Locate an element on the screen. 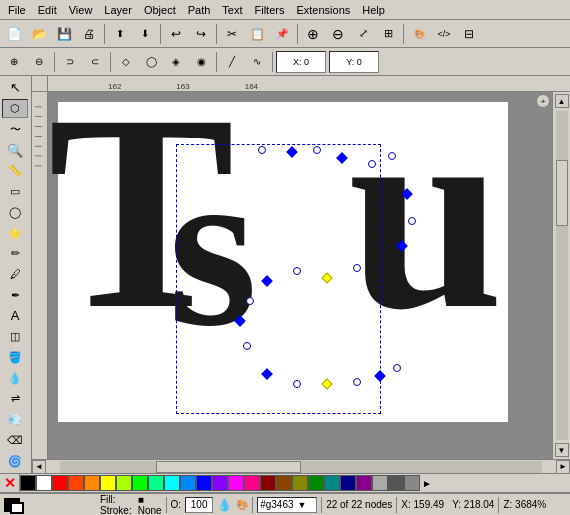 This screenshot has width=570, height=515. menu-view: View is located at coordinates (81, 10).